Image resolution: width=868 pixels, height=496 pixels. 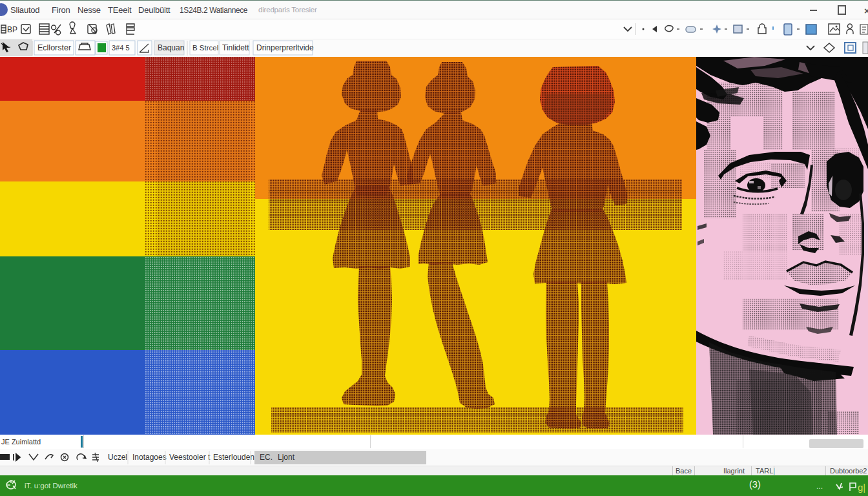 What do you see at coordinates (820, 486) in the screenshot?
I see `svg-text:...: ...` at bounding box center [820, 486].